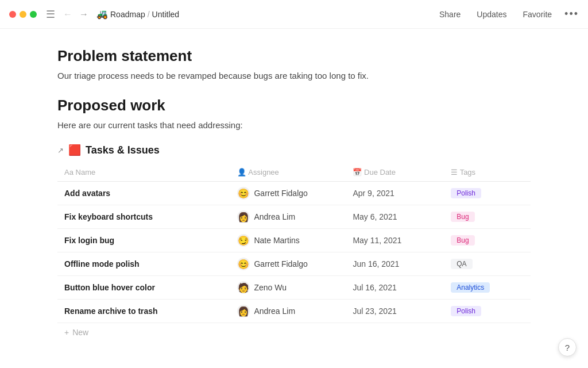 This screenshot has height=368, width=588. Describe the element at coordinates (288, 240) in the screenshot. I see `cell-assignee: 😏 Nate Martins` at that location.